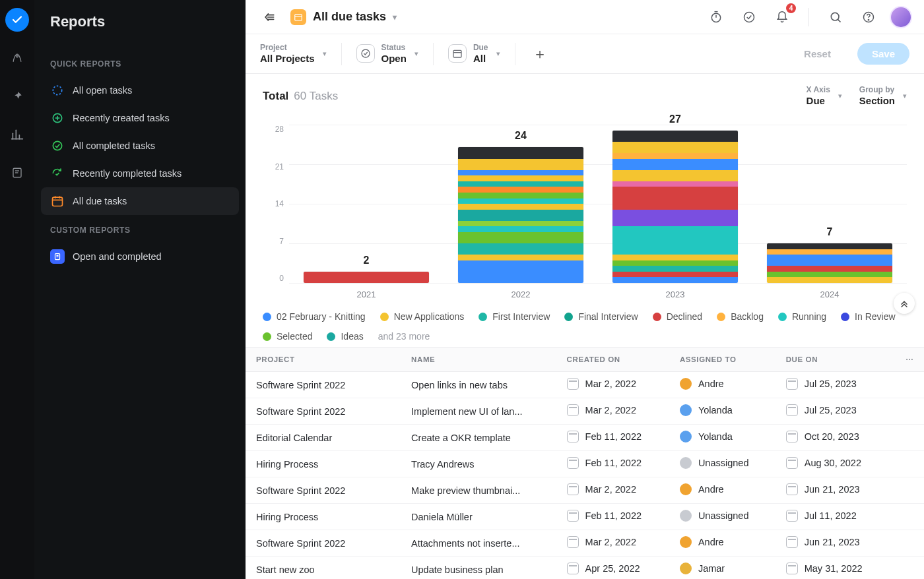  Describe the element at coordinates (684, 317) in the screenshot. I see `legend-label: Declined` at that location.